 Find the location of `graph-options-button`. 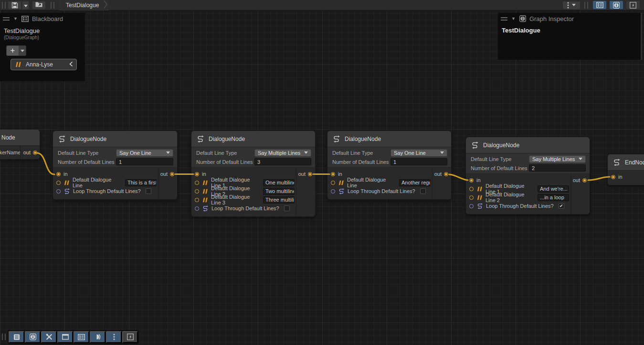

graph-options-button is located at coordinates (571, 5).